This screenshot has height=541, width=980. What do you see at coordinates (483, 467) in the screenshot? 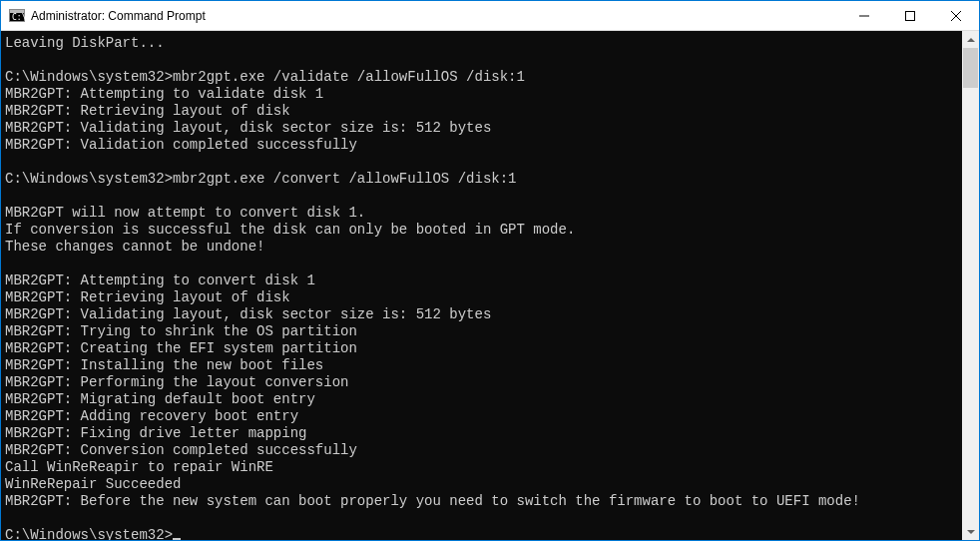
I see `terminal-line: Call WinReReapir to repair WinRE` at bounding box center [483, 467].